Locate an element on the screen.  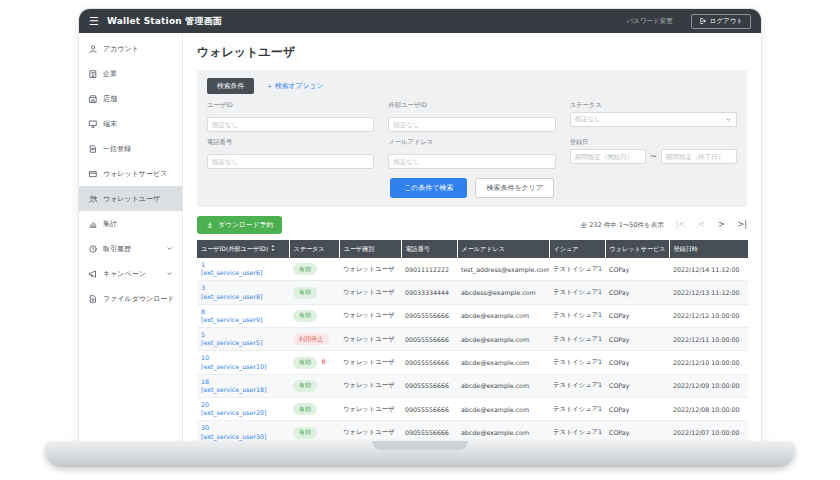
wallet-user-icon is located at coordinates (93, 199).